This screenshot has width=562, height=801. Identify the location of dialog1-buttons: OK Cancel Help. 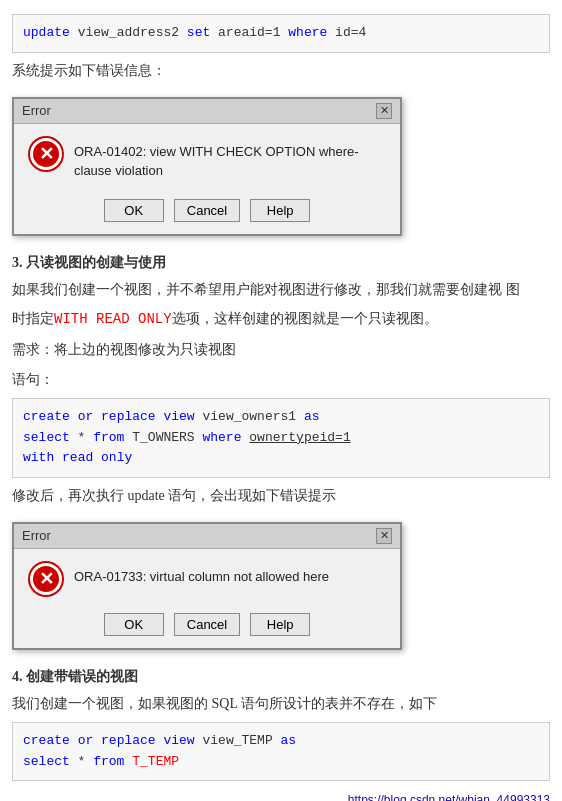
(207, 212).